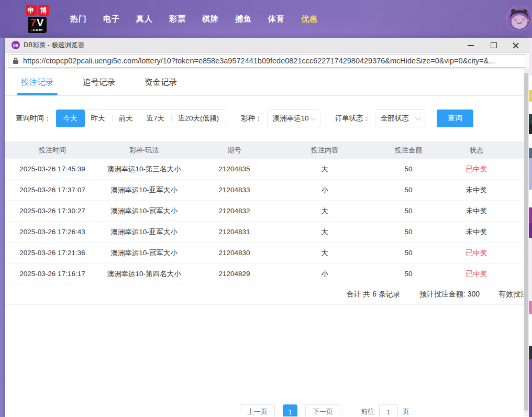  I want to click on site-top-bar: 申 博 7V .com 热门电子真人彩票棋牌捕鱼体育优惠, so click(266, 19).